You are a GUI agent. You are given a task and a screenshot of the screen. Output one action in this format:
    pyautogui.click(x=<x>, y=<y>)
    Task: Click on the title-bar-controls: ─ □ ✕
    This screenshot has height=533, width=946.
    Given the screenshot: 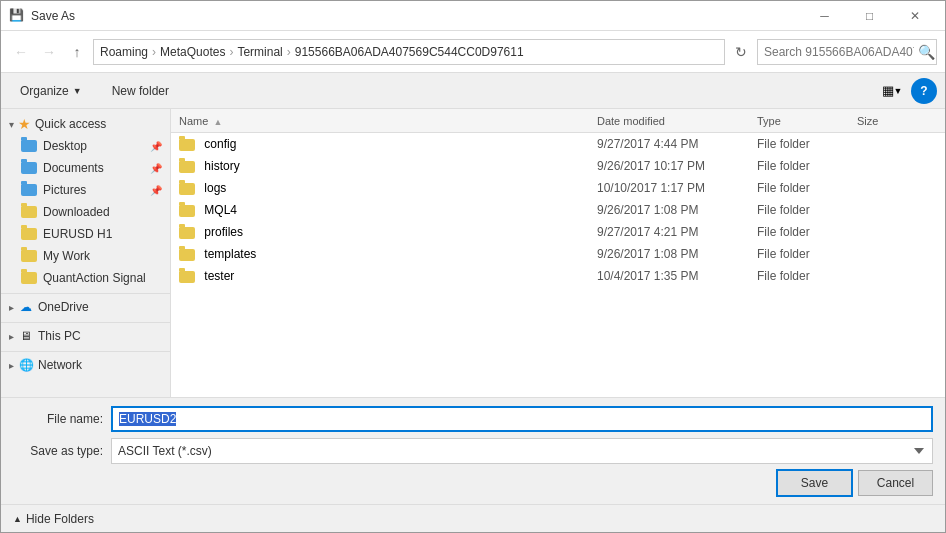 What is the action you would take?
    pyautogui.click(x=870, y=16)
    